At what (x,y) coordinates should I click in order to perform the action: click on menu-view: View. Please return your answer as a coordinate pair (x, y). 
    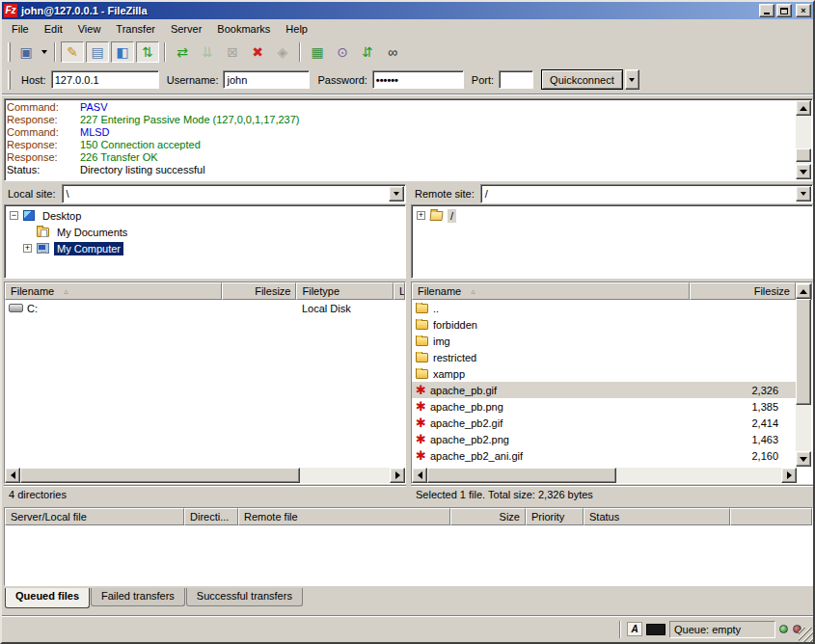
    Looking at the image, I should click on (90, 29).